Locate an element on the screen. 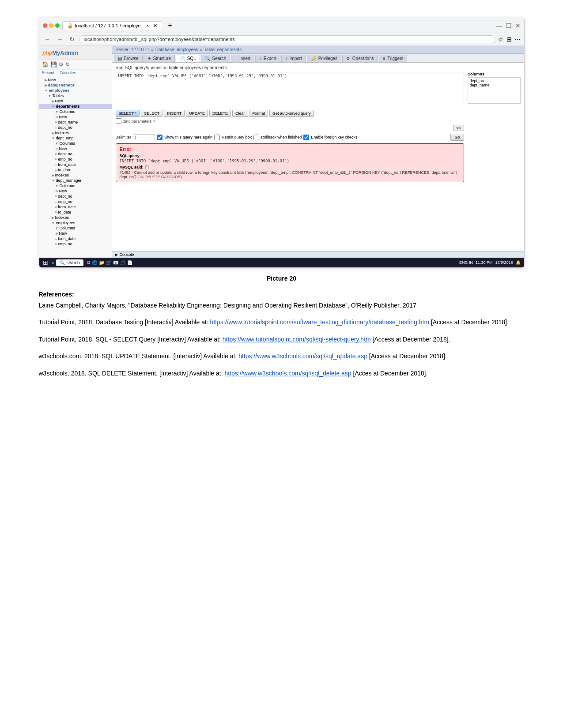 Image resolution: width=563 pixels, height=728 pixels. taskbar-search-box: 🔍 search is located at coordinates (70, 263).